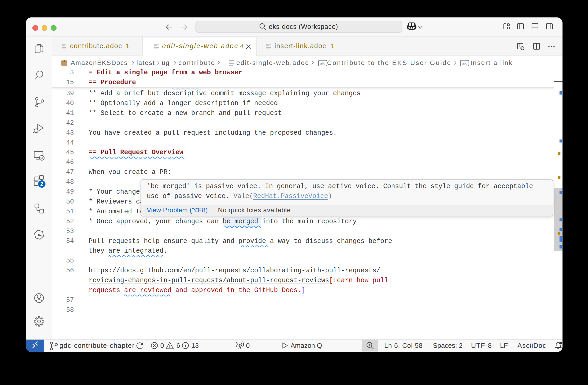 Image resolution: width=588 pixels, height=385 pixels. What do you see at coordinates (42, 184) in the screenshot?
I see `svg-text: 2` at bounding box center [42, 184].